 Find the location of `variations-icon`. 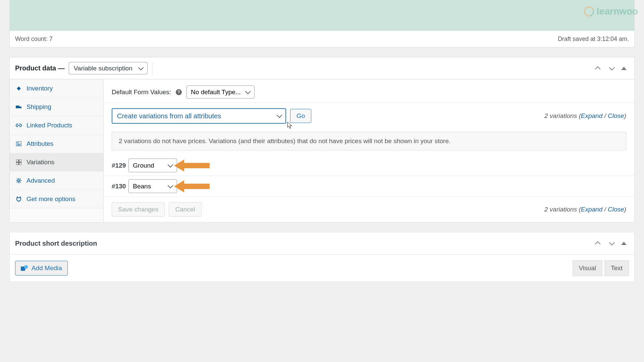

variations-icon is located at coordinates (19, 162).